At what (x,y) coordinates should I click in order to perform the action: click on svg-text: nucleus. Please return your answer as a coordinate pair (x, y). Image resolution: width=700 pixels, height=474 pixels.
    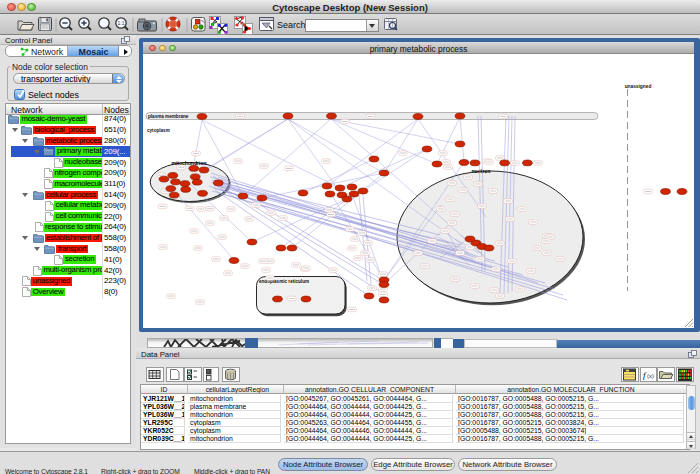
    Looking at the image, I should click on (482, 171).